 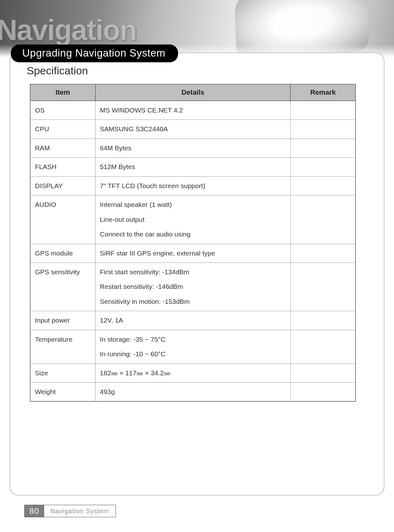 What do you see at coordinates (193, 148) in the screenshot?
I see `cell-details: 64M Bytes` at bounding box center [193, 148].